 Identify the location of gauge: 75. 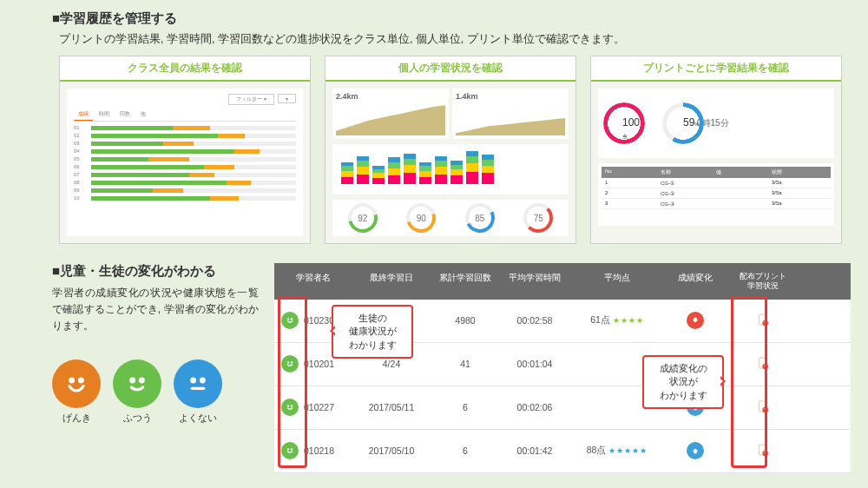
(539, 218).